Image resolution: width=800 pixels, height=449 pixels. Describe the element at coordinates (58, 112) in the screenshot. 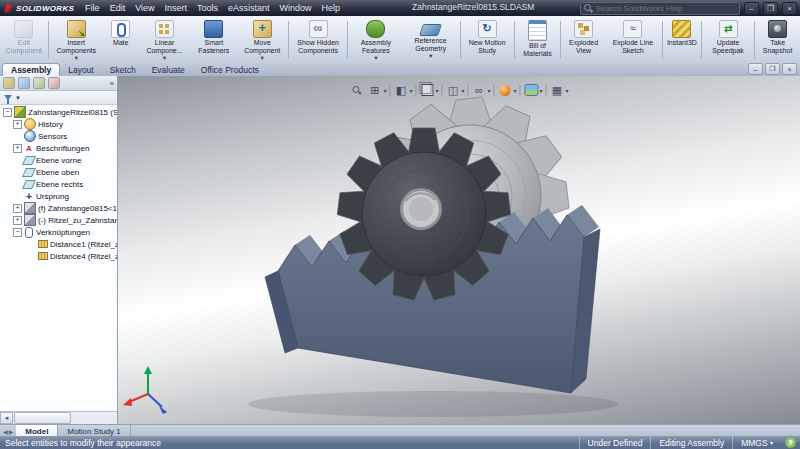

I see `tree-item-root: ZahnstangeRitzel0815 (Standar` at that location.